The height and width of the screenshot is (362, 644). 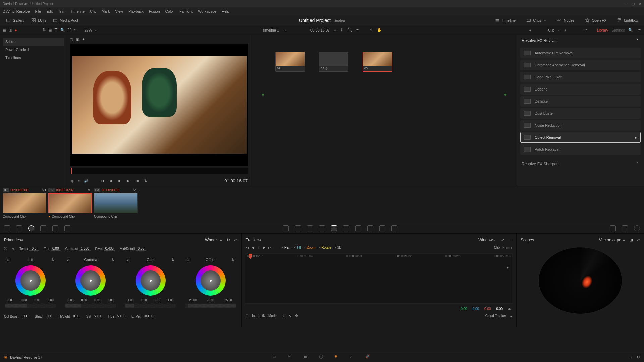 What do you see at coordinates (111, 181) in the screenshot?
I see `prev-frame-button: ◀` at bounding box center [111, 181].